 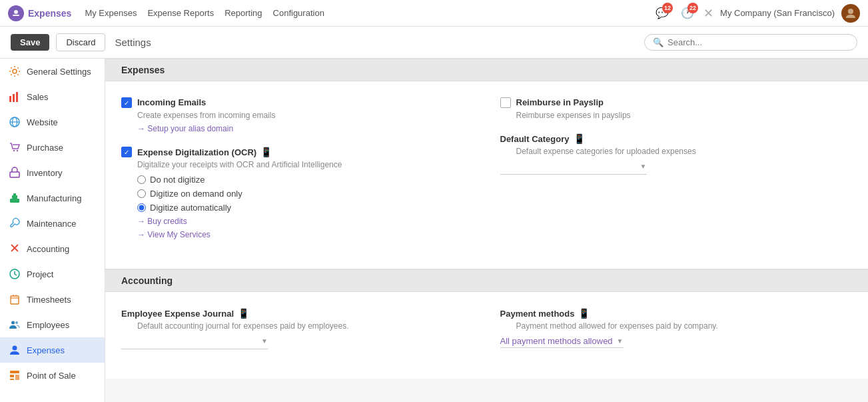 I want to click on incoming-emails-header: ✓ Incoming Emails, so click(x=297, y=103).